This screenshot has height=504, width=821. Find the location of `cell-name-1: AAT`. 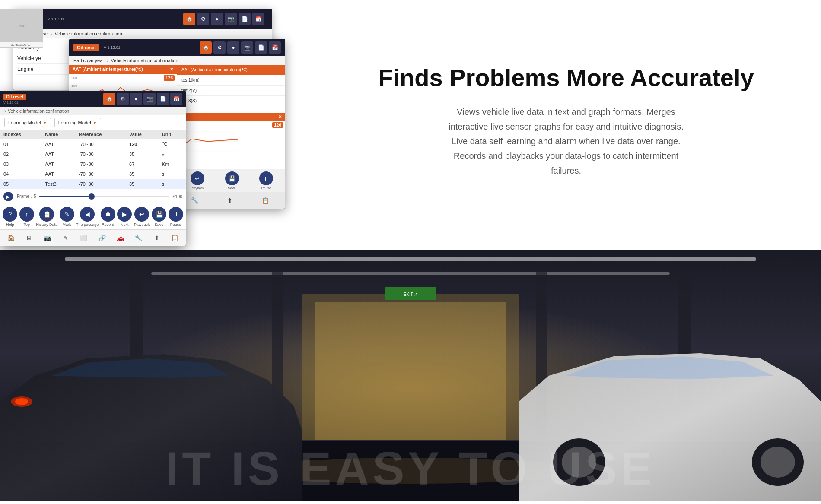

cell-name-1: AAT is located at coordinates (58, 155).